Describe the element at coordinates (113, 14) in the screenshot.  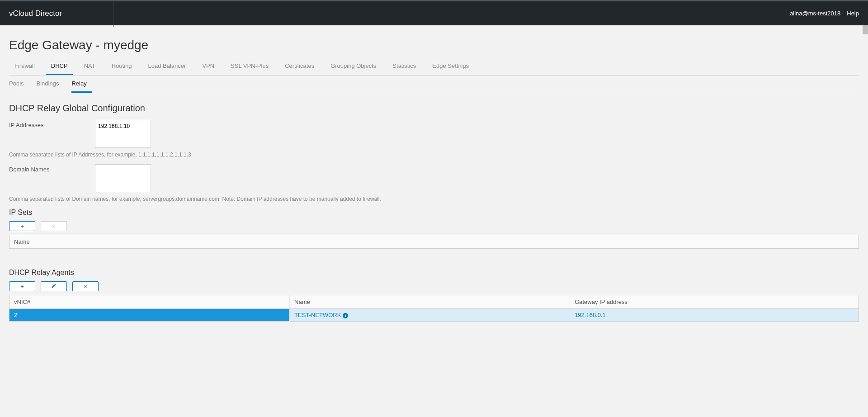
I see `header-divider` at that location.